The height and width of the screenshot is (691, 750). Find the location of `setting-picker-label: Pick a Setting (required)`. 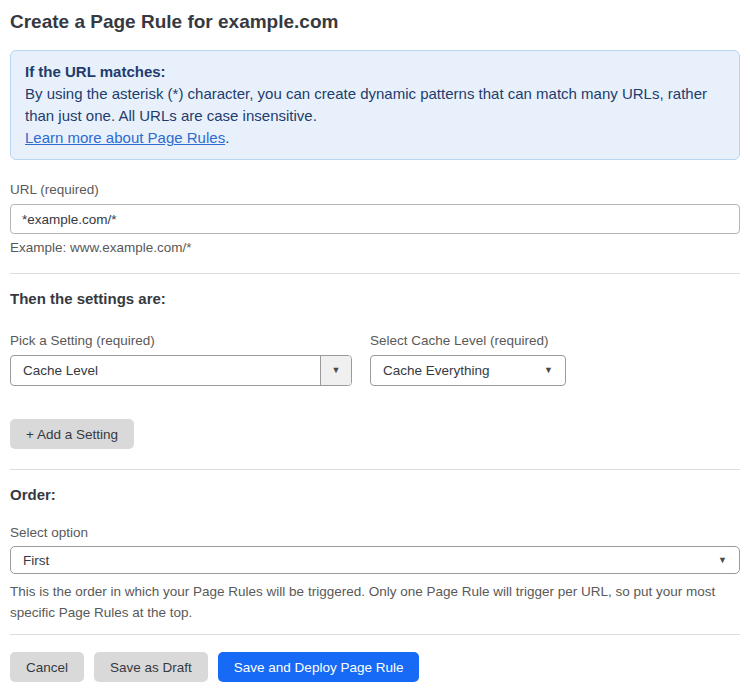

setting-picker-label: Pick a Setting (required) is located at coordinates (181, 341).